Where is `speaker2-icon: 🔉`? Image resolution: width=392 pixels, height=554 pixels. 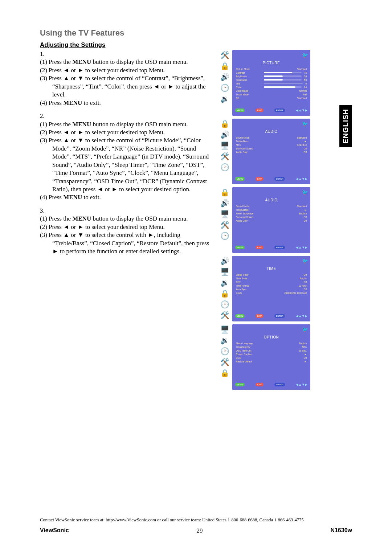 speaker2-icon: 🔉 is located at coordinates (225, 99).